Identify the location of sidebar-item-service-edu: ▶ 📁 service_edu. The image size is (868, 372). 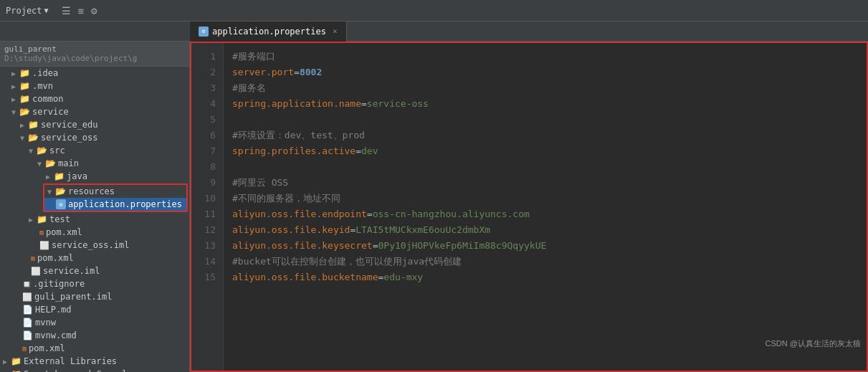
(95, 125).